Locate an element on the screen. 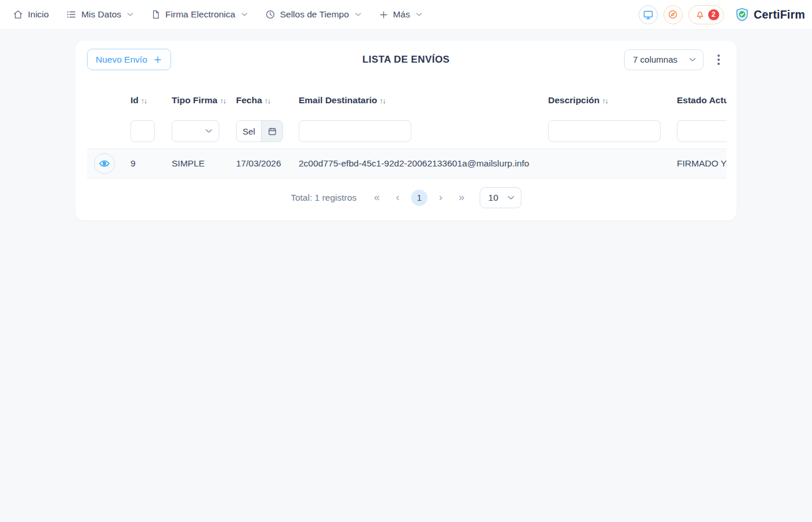 This screenshot has height=522, width=812. filter-cell-estado is located at coordinates (699, 131).